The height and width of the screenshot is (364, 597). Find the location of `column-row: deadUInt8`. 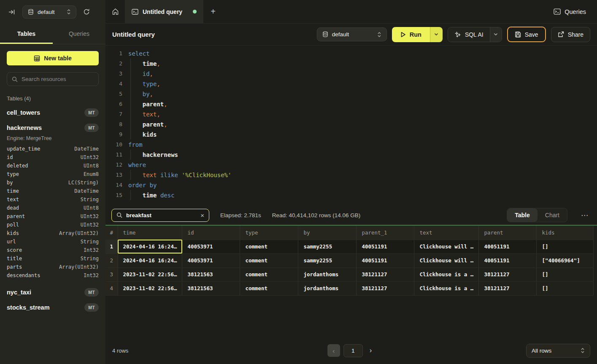

column-row: deadUInt8 is located at coordinates (53, 208).